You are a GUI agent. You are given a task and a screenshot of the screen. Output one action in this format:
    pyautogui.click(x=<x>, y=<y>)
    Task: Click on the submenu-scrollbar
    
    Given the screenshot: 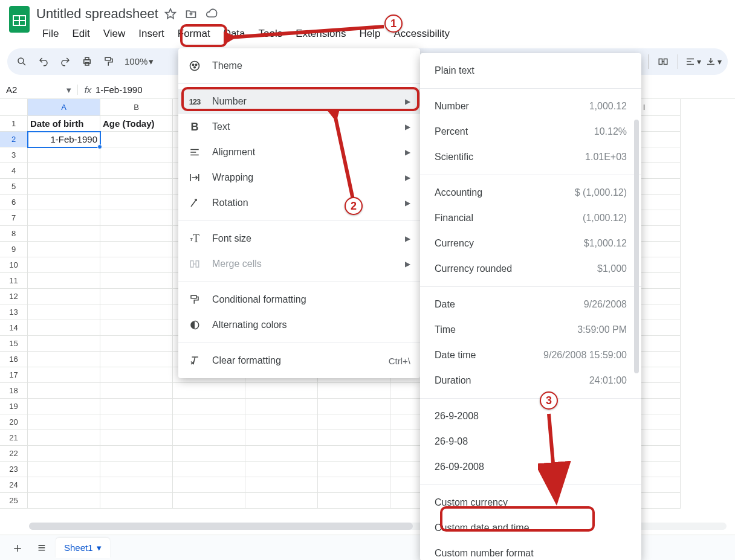 What is the action you would take?
    pyautogui.click(x=637, y=295)
    